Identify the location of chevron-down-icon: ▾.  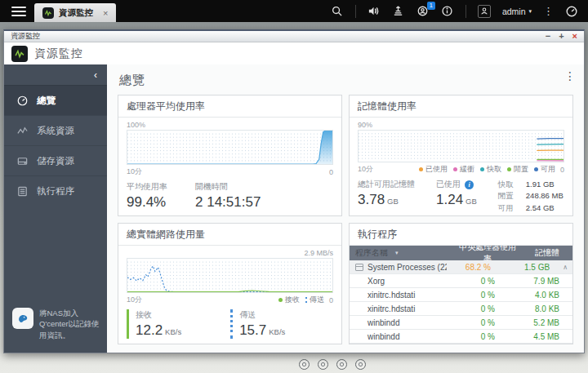
(530, 11).